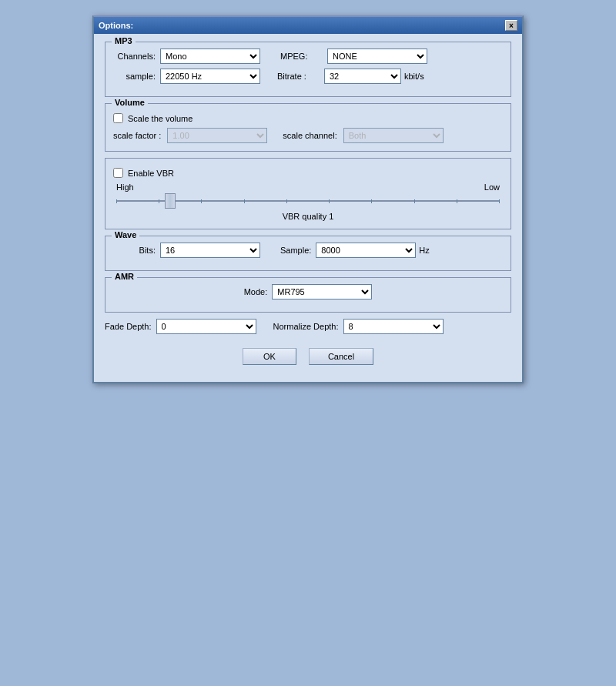  Describe the element at coordinates (308, 357) in the screenshot. I see `action-buttons: OK Cancel` at that location.